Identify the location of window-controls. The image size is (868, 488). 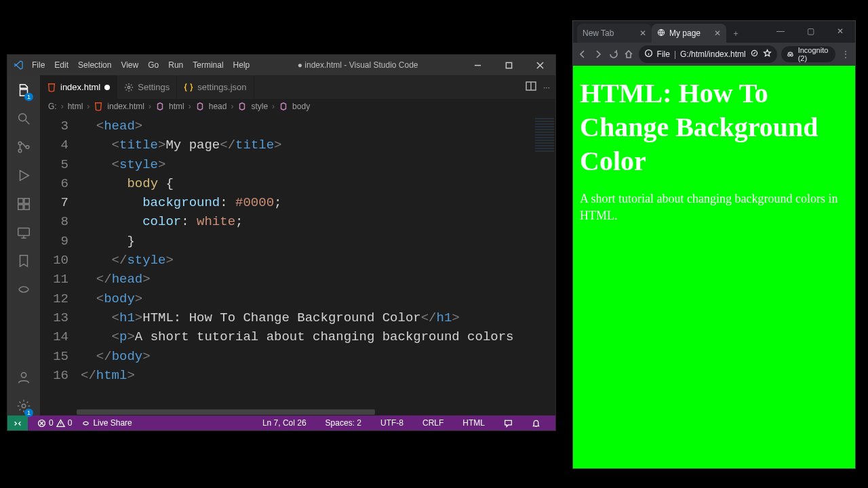
(509, 65).